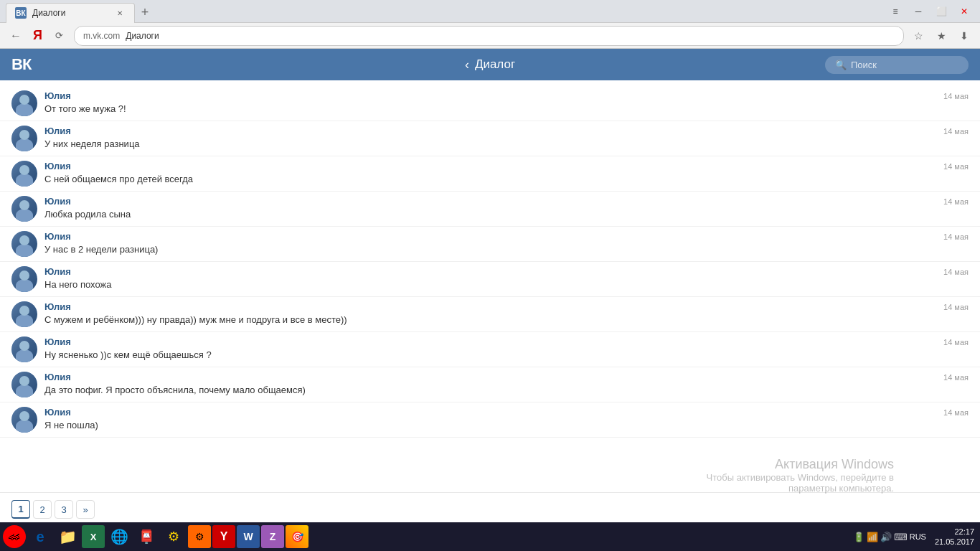 Image resolution: width=980 pixels, height=551 pixels. I want to click on window-close-button: ✕, so click(964, 11).